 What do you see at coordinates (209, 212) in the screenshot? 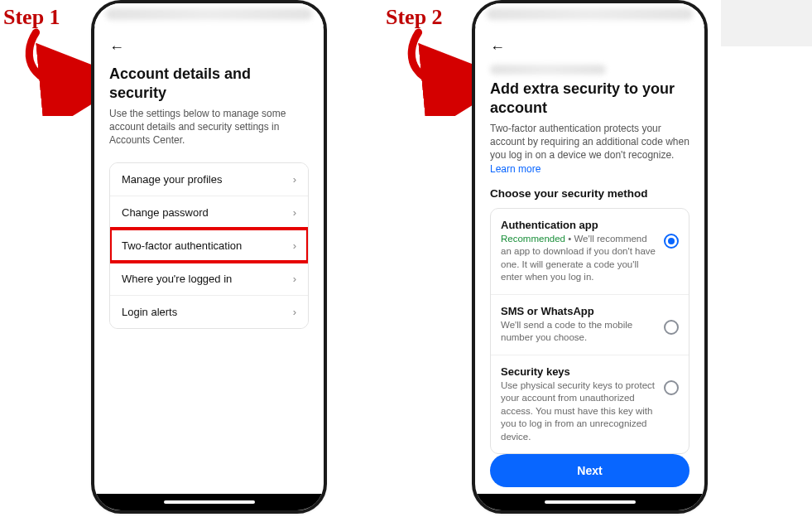
I see `row-change-password: Change password ›` at bounding box center [209, 212].